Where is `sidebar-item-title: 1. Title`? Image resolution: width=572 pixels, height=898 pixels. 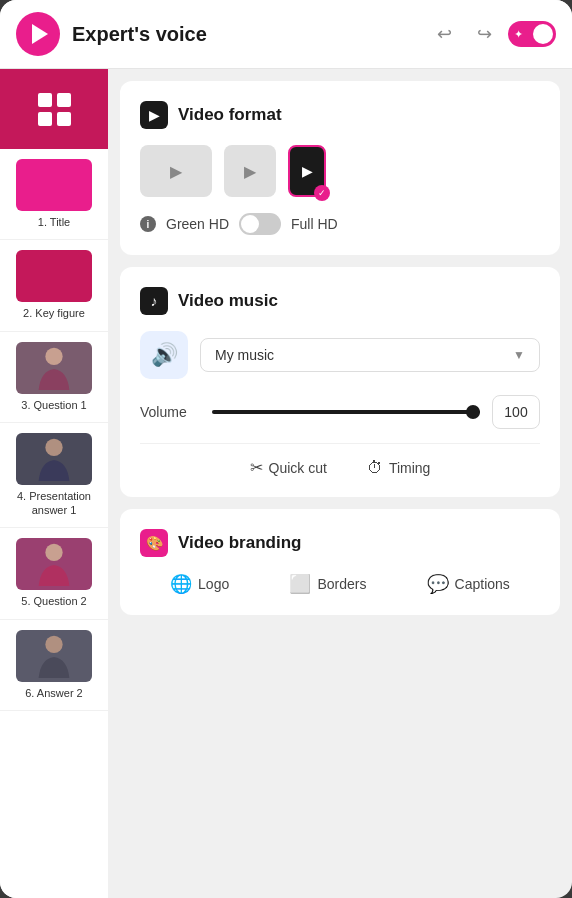 sidebar-item-title: 1. Title is located at coordinates (54, 194).